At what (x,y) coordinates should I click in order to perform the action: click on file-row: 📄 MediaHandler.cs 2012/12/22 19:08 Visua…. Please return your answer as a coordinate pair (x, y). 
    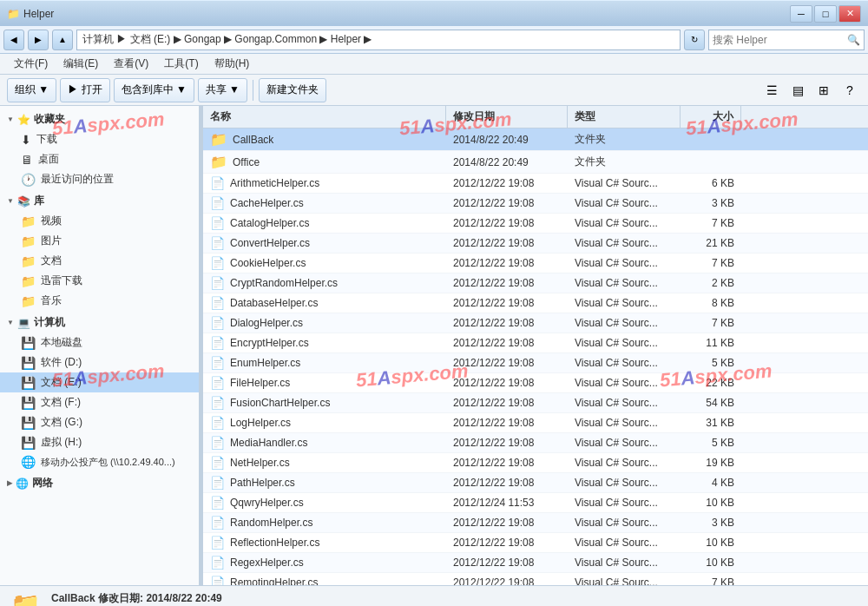
    Looking at the image, I should click on (536, 443).